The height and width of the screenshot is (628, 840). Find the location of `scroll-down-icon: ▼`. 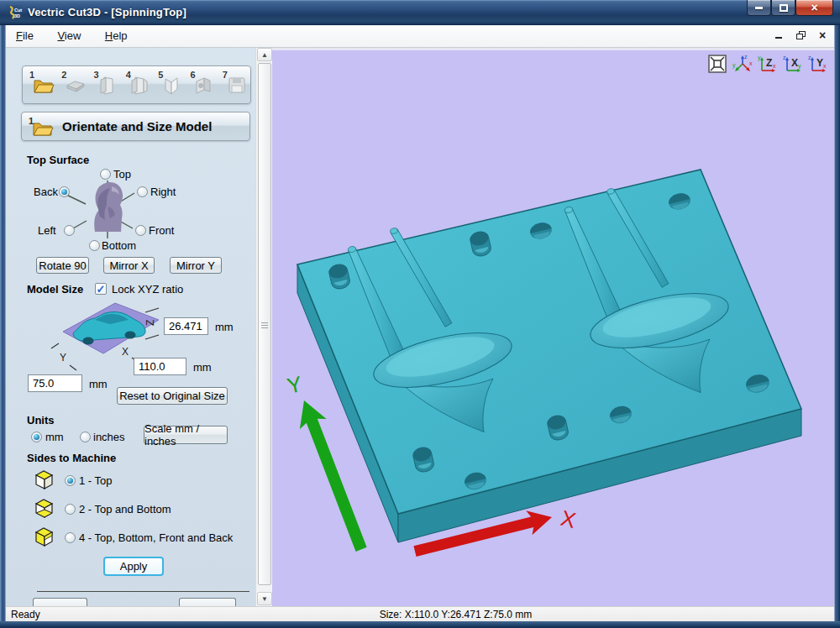

scroll-down-icon: ▼ is located at coordinates (265, 599).